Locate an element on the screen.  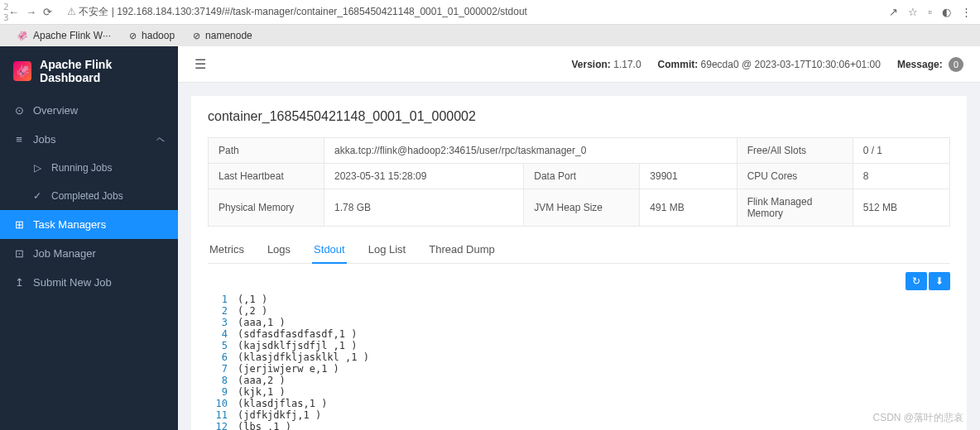
commit-info: Commit: 69ecda0 @ 2023-03-17T10:30:06+01… is located at coordinates (770, 64).